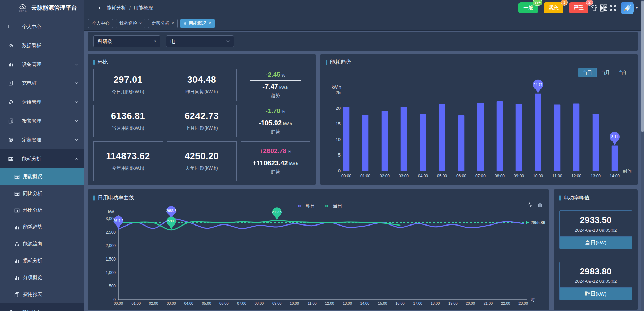  I want to click on tab-用能概况: 用能概况×, so click(198, 24).